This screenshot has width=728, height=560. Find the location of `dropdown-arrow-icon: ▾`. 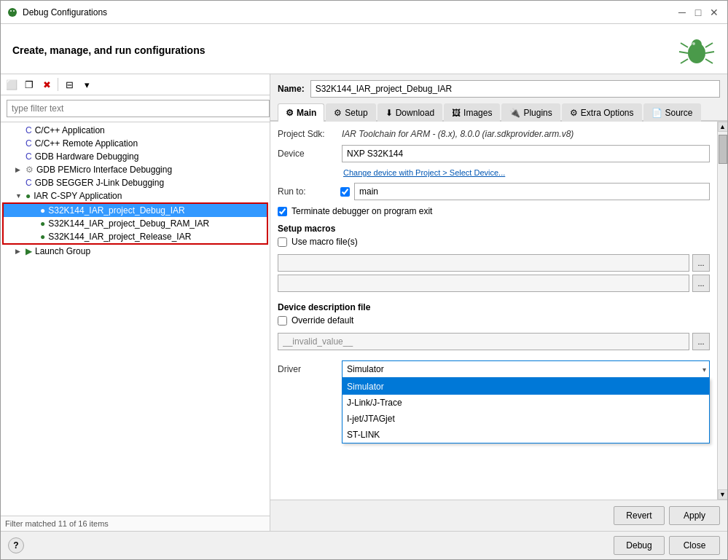

dropdown-arrow-icon: ▾ is located at coordinates (704, 370).